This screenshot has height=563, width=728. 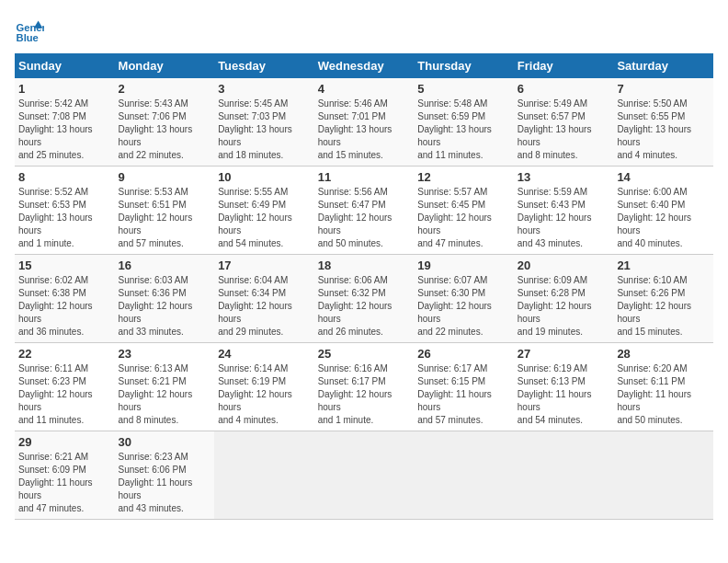 What do you see at coordinates (165, 130) in the screenshot?
I see `day-info: Sunrise: 5:43 AMSunset: 7:06 PMDaylight:…` at bounding box center [165, 130].